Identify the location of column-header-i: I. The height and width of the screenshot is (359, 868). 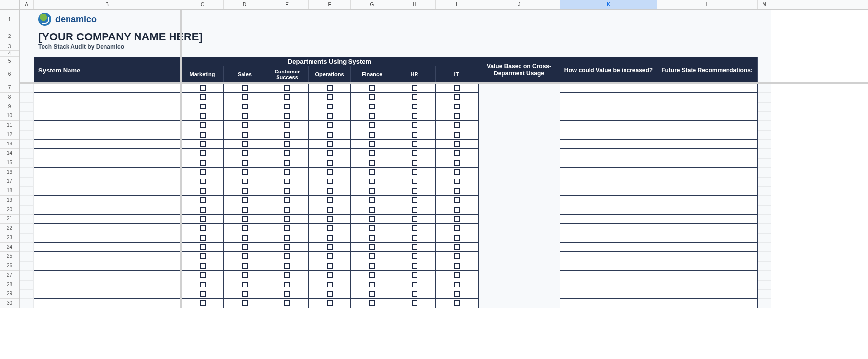
(457, 5).